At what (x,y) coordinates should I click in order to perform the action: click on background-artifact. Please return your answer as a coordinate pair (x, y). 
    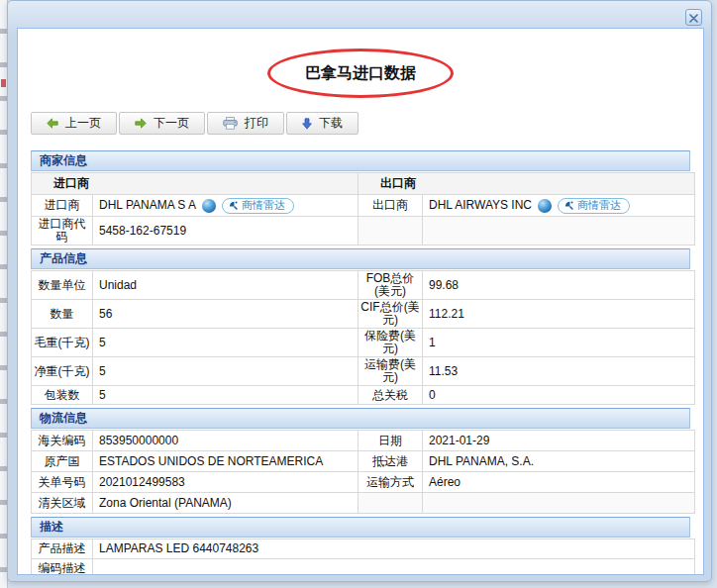
    Looking at the image, I should click on (4, 83).